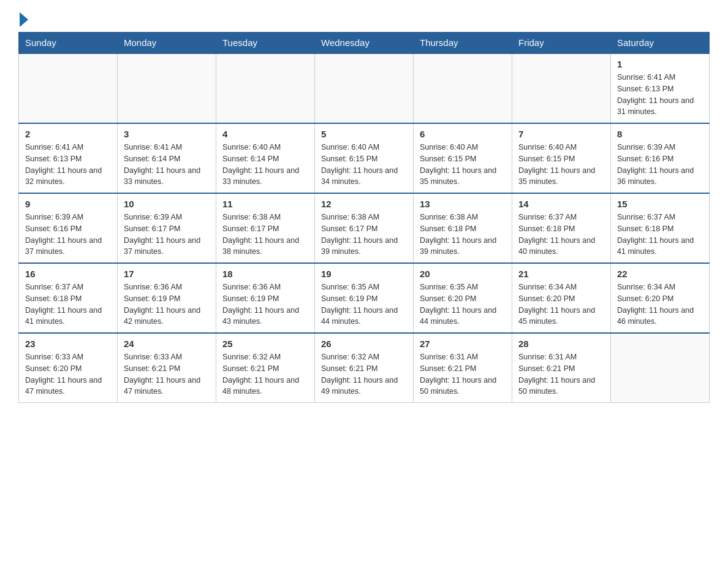 The height and width of the screenshot is (563, 728). I want to click on day-number: 24, so click(167, 343).